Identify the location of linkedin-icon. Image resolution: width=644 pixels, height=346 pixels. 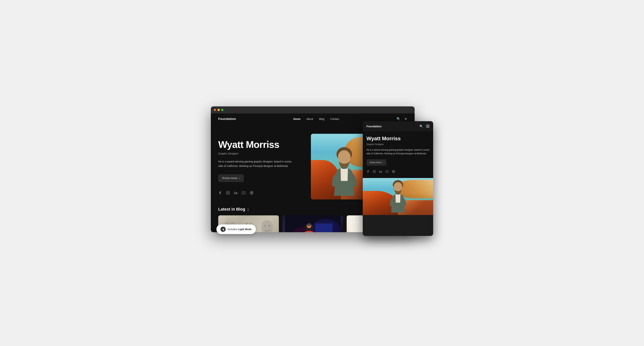
(236, 193).